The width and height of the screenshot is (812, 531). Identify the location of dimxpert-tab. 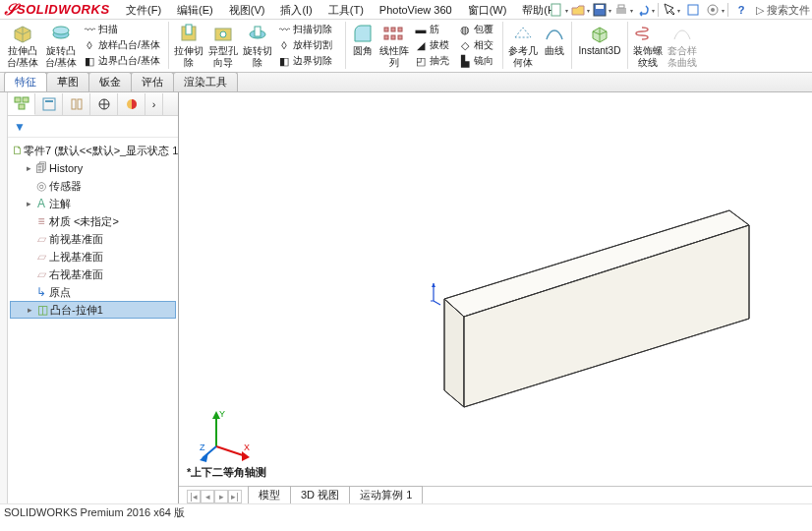
(104, 104).